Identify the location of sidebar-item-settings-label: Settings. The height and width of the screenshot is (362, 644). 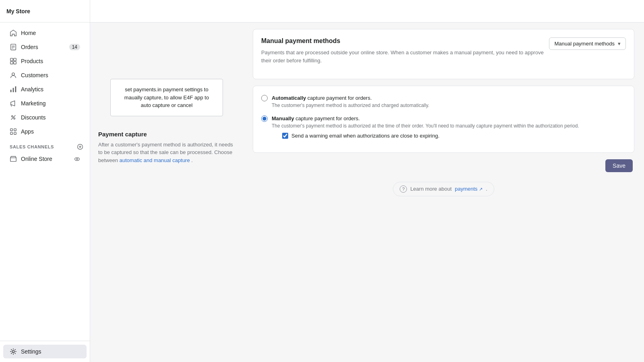
(31, 352).